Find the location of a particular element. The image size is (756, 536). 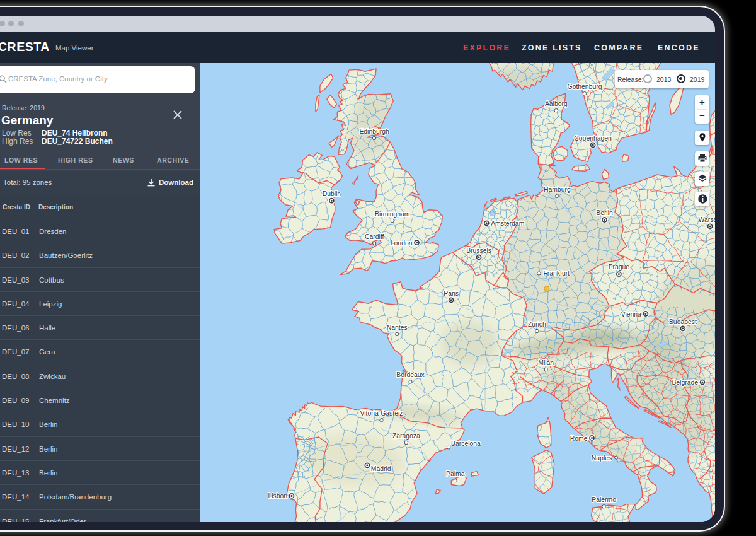

svg-text: Aalborg is located at coordinates (556, 103).